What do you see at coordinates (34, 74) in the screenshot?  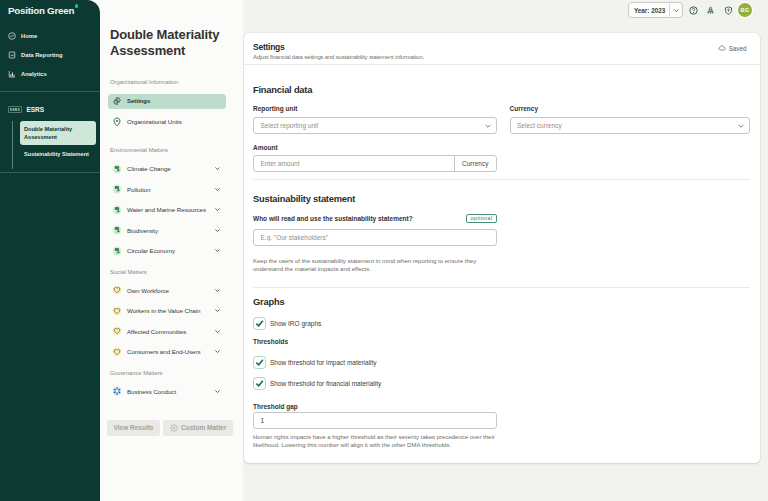 I see `sidebar-item-label: Analytics` at bounding box center [34, 74].